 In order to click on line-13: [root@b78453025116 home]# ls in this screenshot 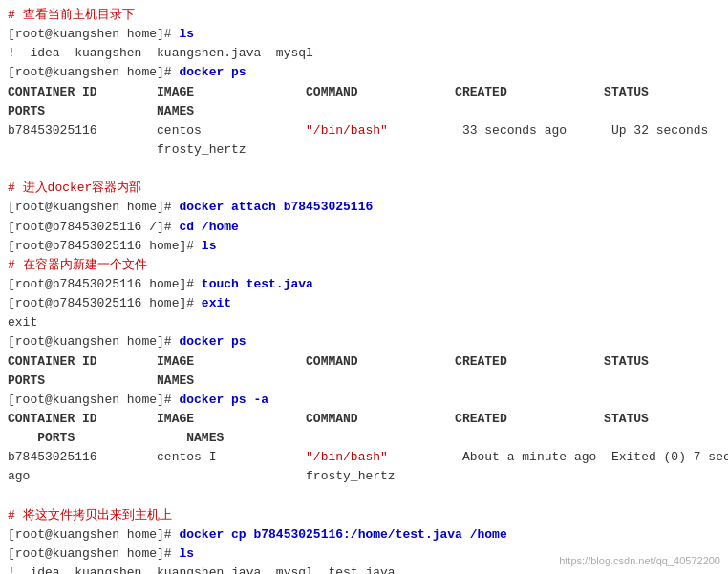, I will do `click(364, 246)`.